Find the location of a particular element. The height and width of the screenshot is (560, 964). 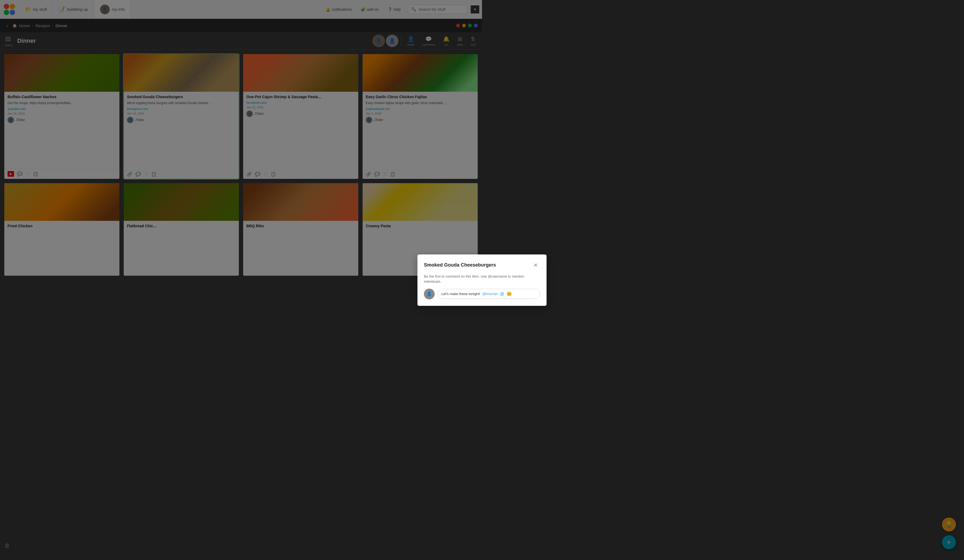

modal-header: Smoked Gouda Cheeseburgers ✕ is located at coordinates (453, 265).